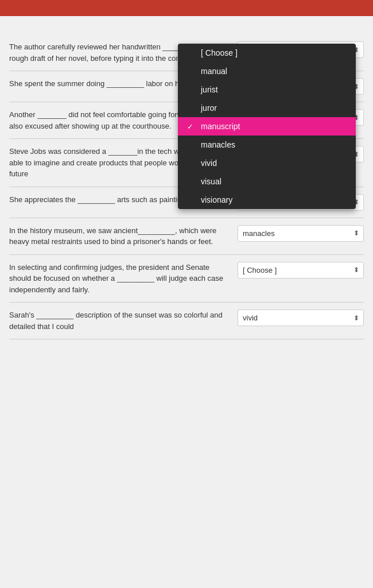 The width and height of the screenshot is (373, 588). Describe the element at coordinates (267, 108) in the screenshot. I see `dropdown-item-juror: juror` at that location.